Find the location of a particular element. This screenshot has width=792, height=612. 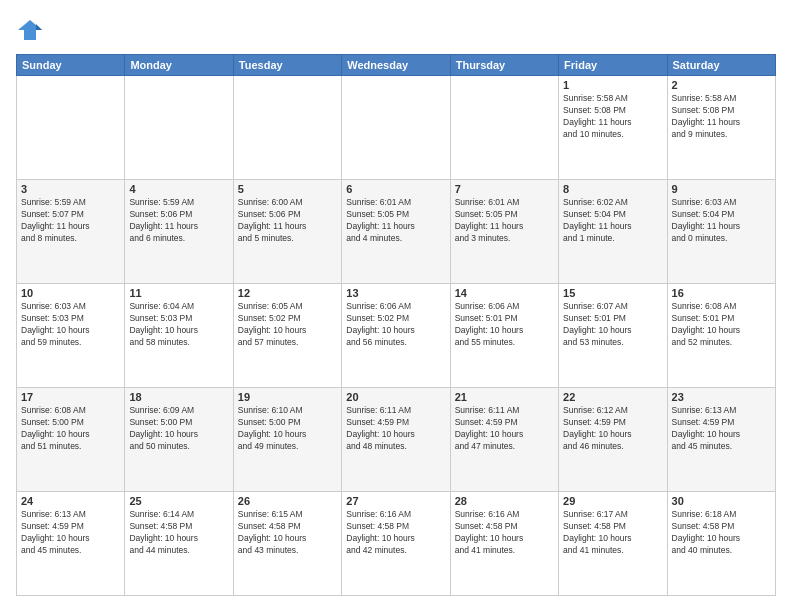

day-number: 16 is located at coordinates (722, 293).